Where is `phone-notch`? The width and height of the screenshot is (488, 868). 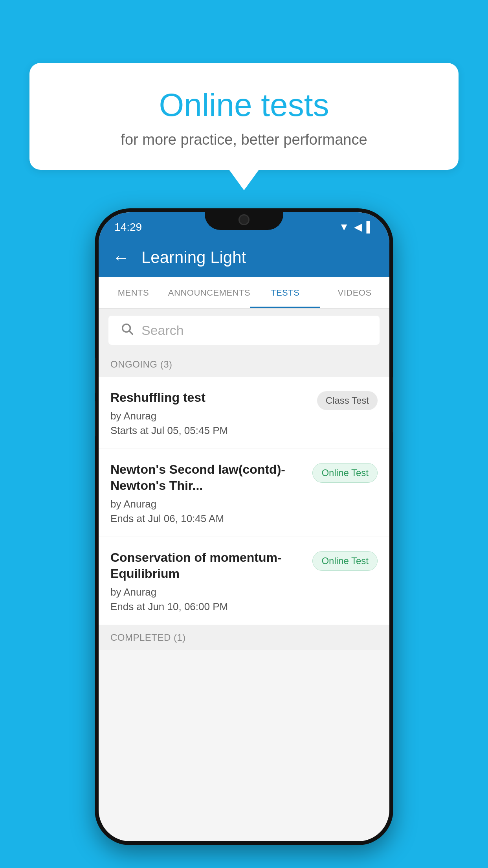
phone-notch is located at coordinates (244, 219).